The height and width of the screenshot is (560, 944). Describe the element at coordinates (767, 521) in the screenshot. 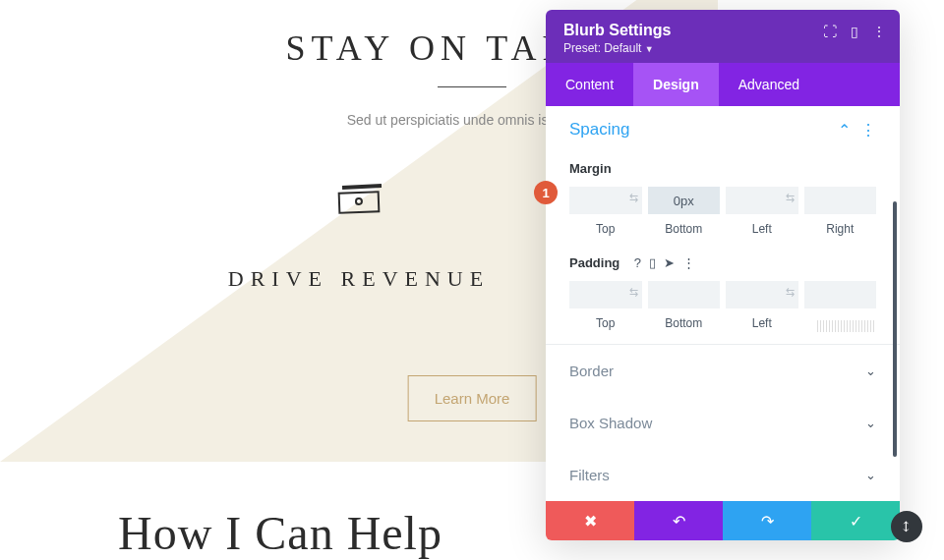

I see `redo-icon: ↷` at that location.